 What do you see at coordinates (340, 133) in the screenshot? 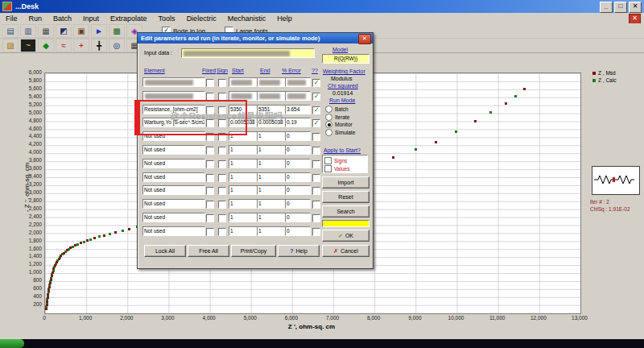
I see `run-mode-simulate: Simulate` at bounding box center [340, 133].